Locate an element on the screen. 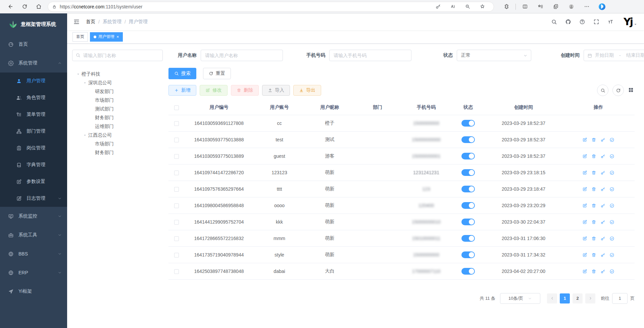 The width and height of the screenshot is (644, 328). breadcrumb-system: 系统管理 is located at coordinates (112, 22).